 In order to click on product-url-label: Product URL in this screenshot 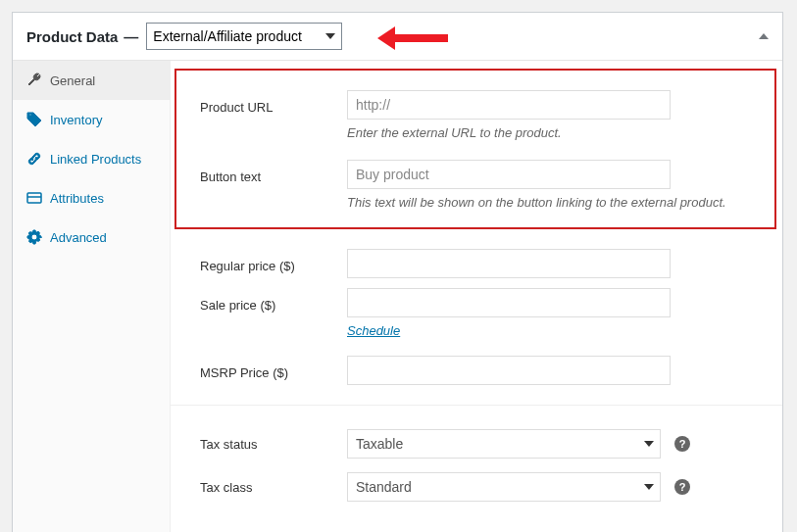, I will do `click(274, 106)`.